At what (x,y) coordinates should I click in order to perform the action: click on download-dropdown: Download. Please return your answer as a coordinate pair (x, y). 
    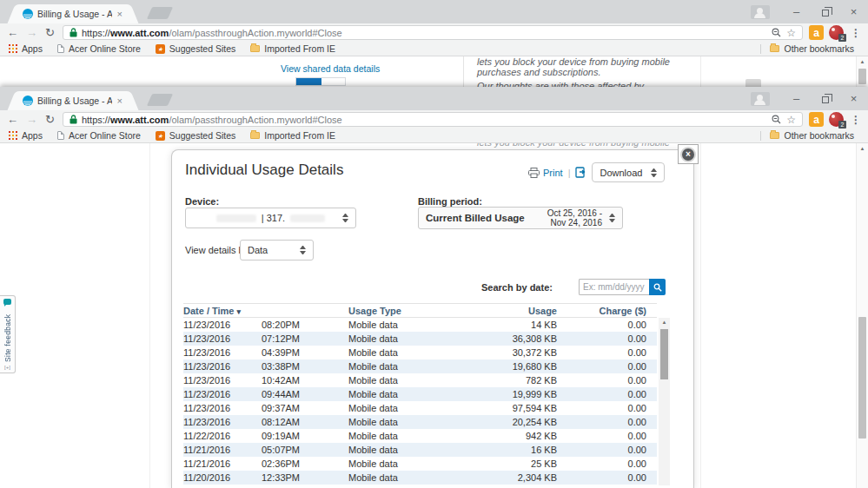
    Looking at the image, I should click on (628, 172).